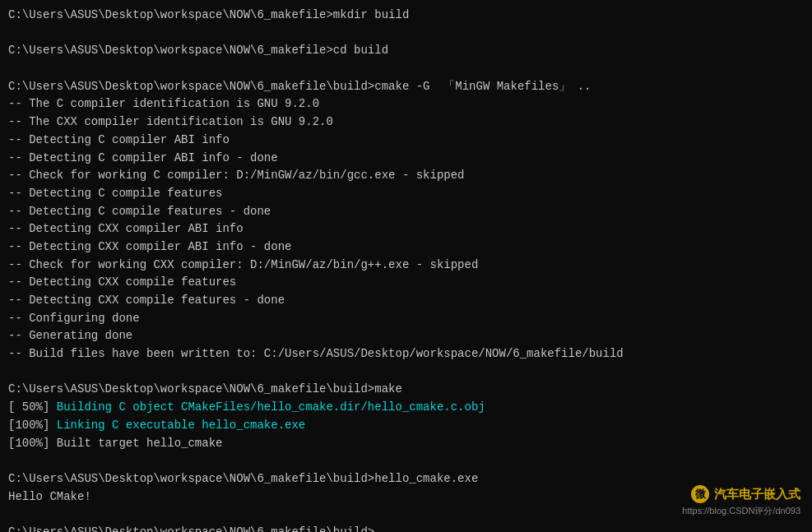 This screenshot has width=812, height=532. I want to click on terminal-line: -- Detecting C compiler ABI info, so click(406, 141).